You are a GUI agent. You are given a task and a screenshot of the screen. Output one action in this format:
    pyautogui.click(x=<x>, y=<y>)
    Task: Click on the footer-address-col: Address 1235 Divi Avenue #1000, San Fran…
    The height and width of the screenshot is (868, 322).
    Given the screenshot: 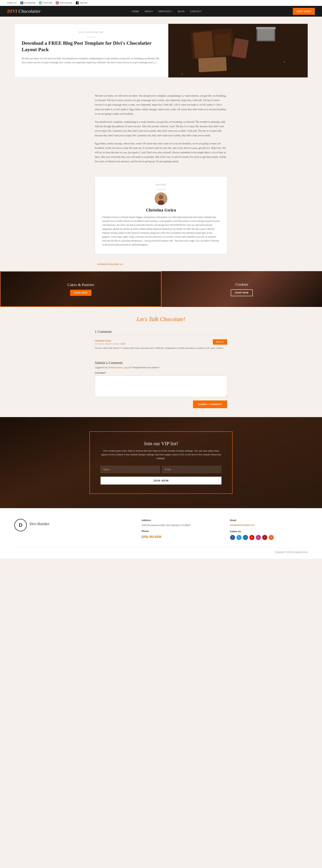 What is the action you would take?
    pyautogui.click(x=180, y=530)
    